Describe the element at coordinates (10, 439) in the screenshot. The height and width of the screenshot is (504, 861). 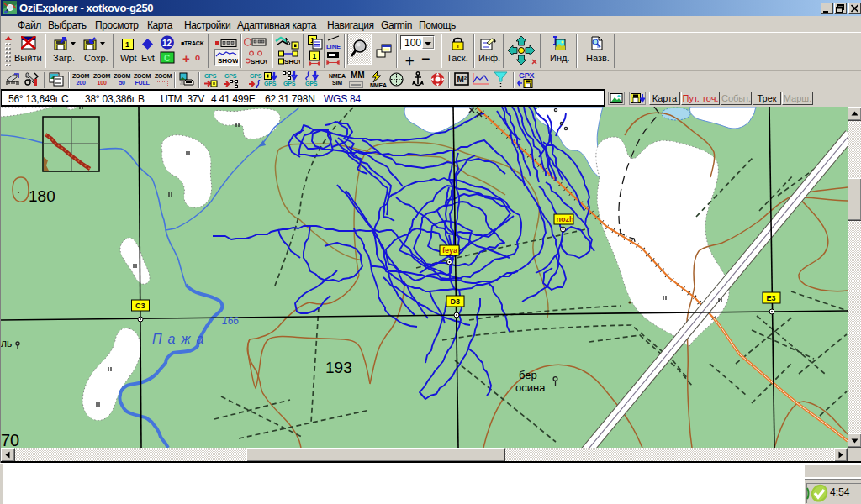
I see `svg-text: 70` at that location.